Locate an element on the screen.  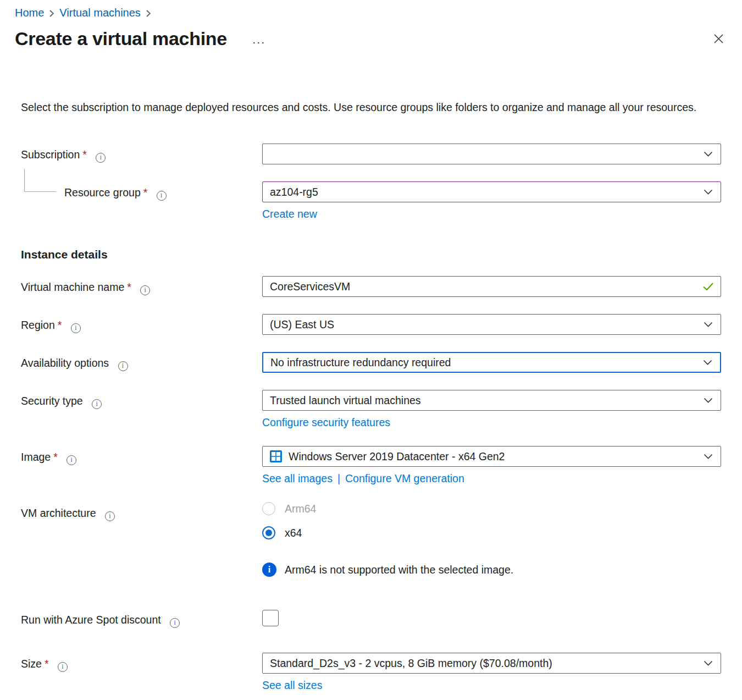
size-value: Standard_D2s_v3 - 2 vcpus, 8 GiB memory … is located at coordinates (411, 663).